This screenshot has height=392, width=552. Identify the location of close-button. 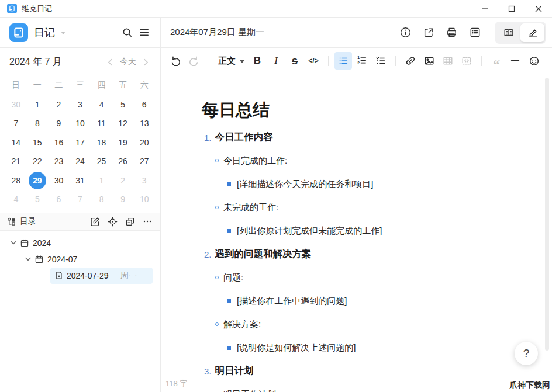
(539, 8).